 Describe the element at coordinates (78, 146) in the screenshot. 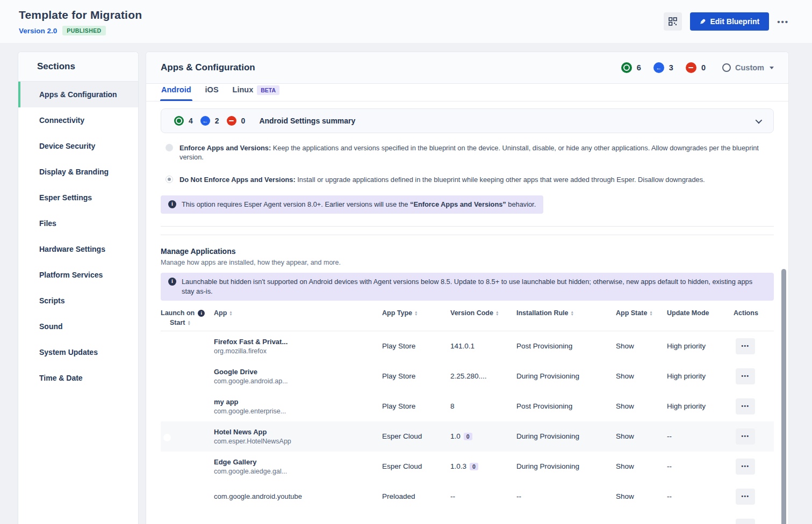

I see `sidebar-item: Device Security` at that location.